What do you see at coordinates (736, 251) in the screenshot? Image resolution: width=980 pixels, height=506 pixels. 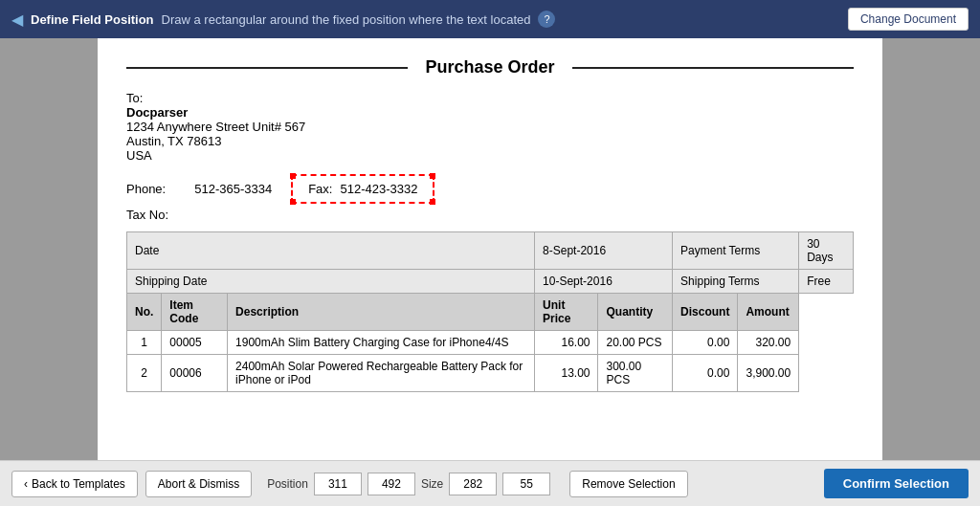 I see `payment-terms-label: Payment Terms` at bounding box center [736, 251].